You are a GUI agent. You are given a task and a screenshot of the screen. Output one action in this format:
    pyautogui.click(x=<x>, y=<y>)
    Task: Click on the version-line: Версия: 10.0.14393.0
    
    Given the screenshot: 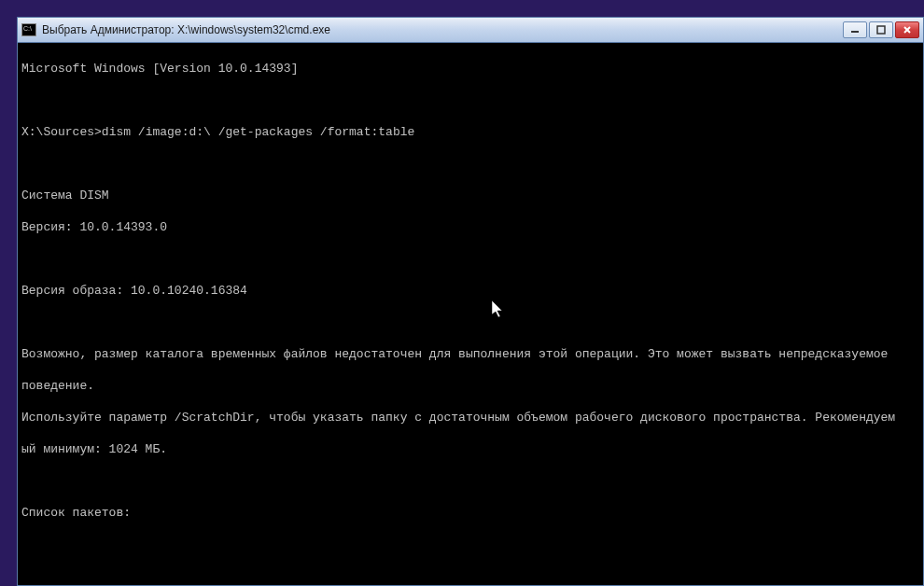 What is the action you would take?
    pyautogui.click(x=470, y=228)
    